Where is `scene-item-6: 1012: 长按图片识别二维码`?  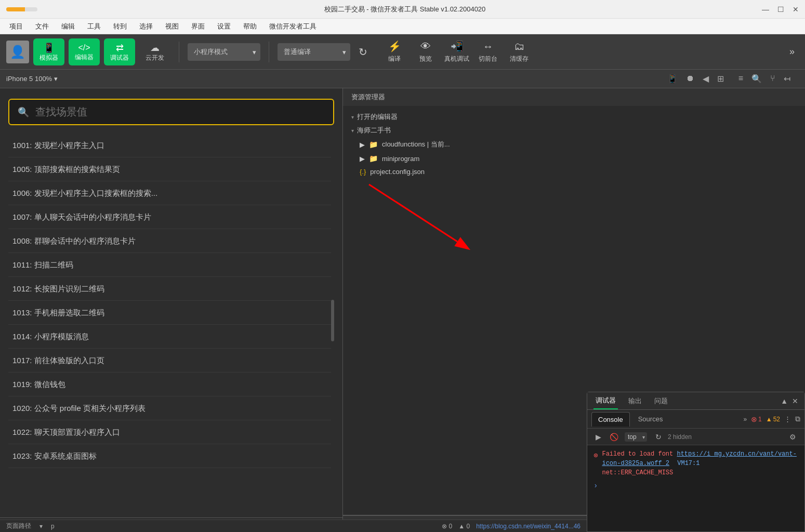
scene-item-6: 1012: 长按图片识别二维码 is located at coordinates (169, 289).